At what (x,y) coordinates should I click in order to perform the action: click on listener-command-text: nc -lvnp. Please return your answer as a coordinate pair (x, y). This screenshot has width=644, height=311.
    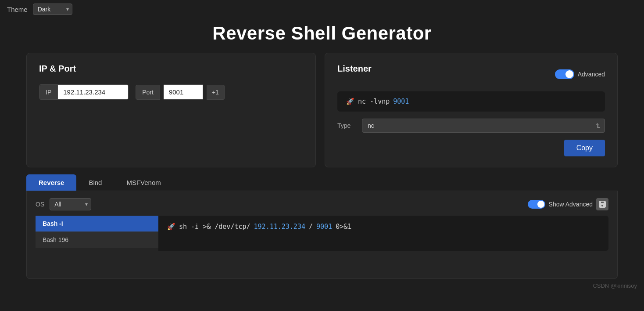
    Looking at the image, I should click on (374, 101).